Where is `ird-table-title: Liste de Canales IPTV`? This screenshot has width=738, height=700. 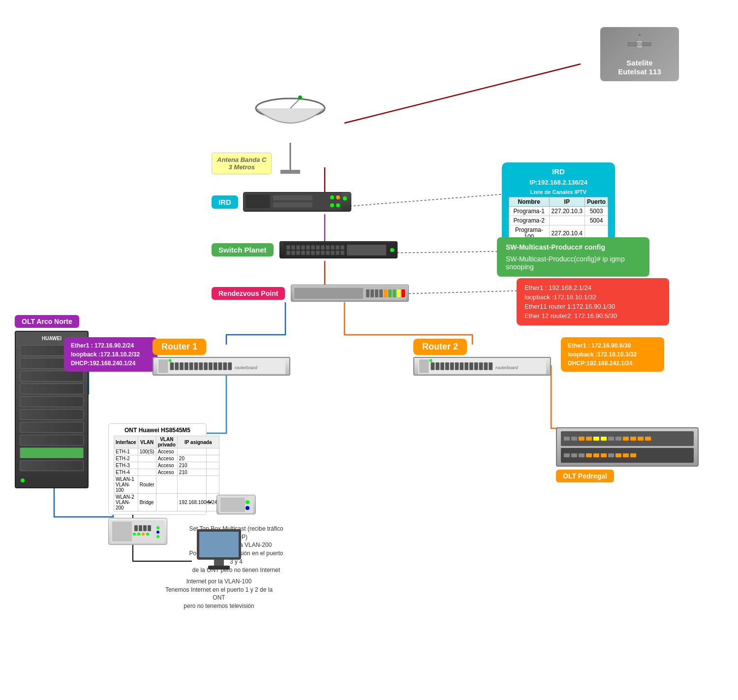
ird-table-title: Liste de Canales IPTV is located at coordinates (558, 192).